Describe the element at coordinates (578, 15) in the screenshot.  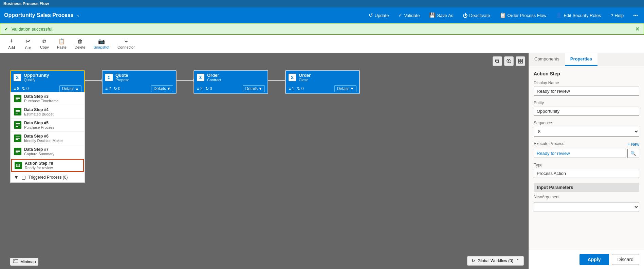
I see `edit-security-roles-button: 👤 Edit Security Roles` at that location.